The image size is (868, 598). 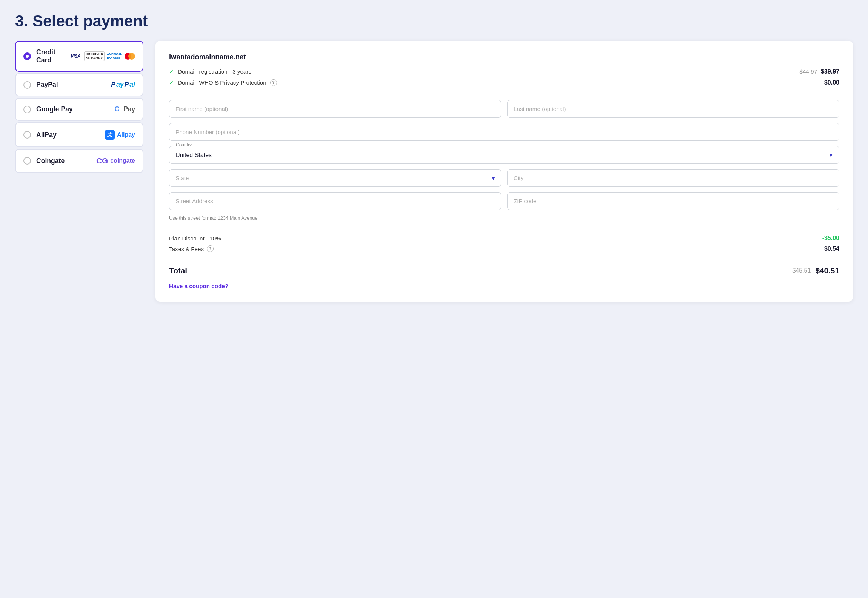 What do you see at coordinates (832, 83) in the screenshot?
I see `order-item-1-price: $0.00` at bounding box center [832, 83].